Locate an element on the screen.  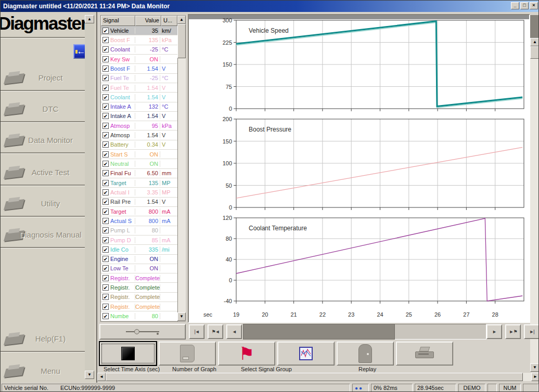
horizontal-scrollbar: ◄ ► is located at coordinates (318, 377).